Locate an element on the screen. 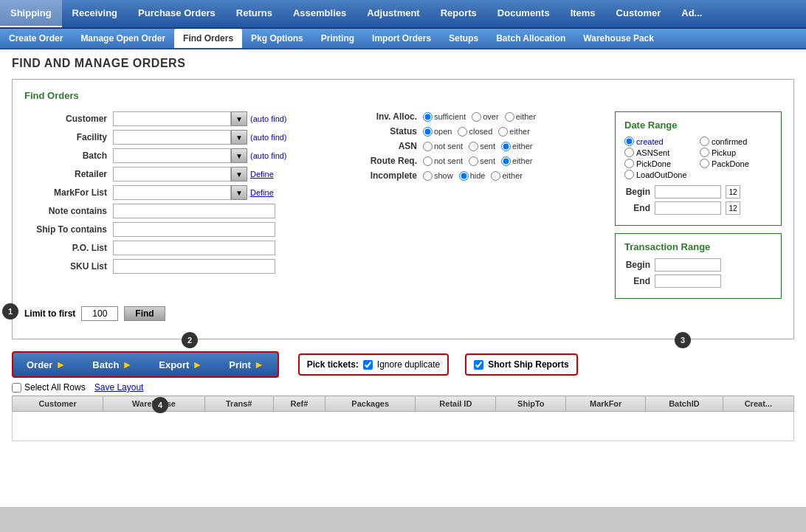 The height and width of the screenshot is (532, 806). nav-items: Items is located at coordinates (583, 13).